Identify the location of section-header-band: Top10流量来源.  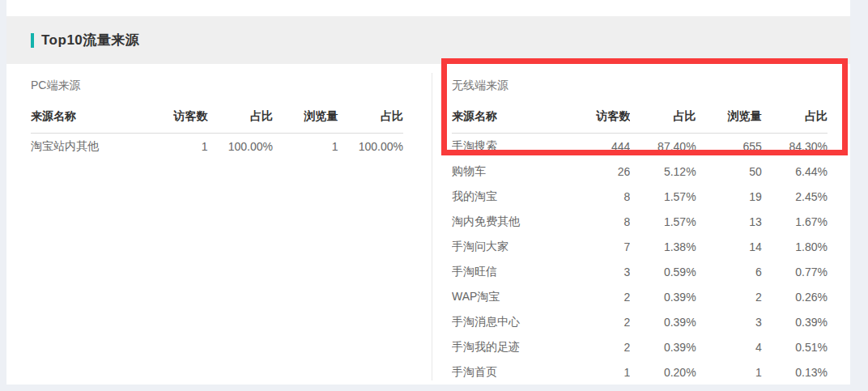
(428, 40).